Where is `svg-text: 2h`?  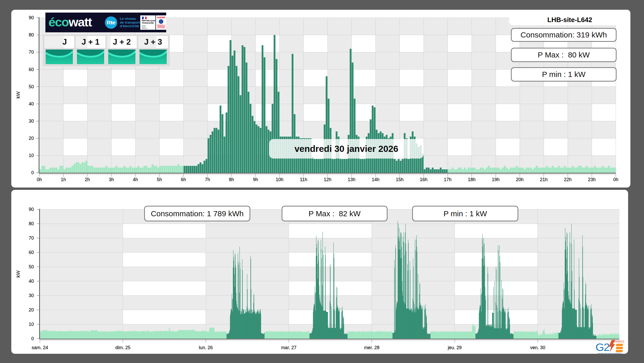
svg-text: 2h is located at coordinates (87, 180).